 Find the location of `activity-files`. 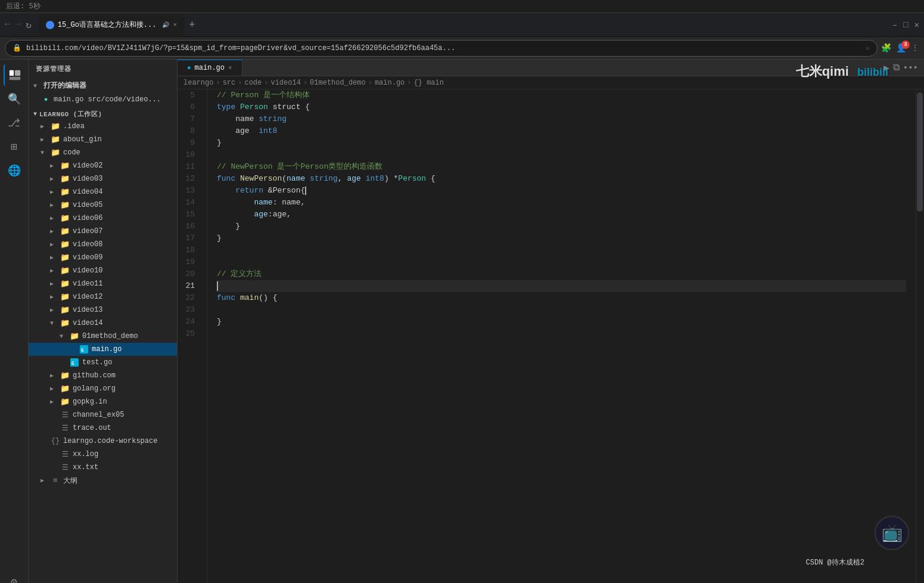

activity-files is located at coordinates (14, 75).